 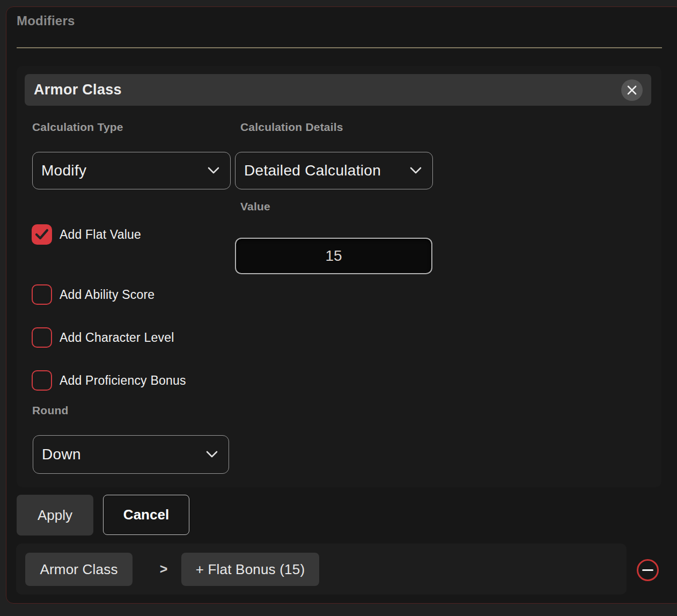 I want to click on checkbox-row-proficiency-bonus: Add Proficiency Bonus, so click(x=109, y=380).